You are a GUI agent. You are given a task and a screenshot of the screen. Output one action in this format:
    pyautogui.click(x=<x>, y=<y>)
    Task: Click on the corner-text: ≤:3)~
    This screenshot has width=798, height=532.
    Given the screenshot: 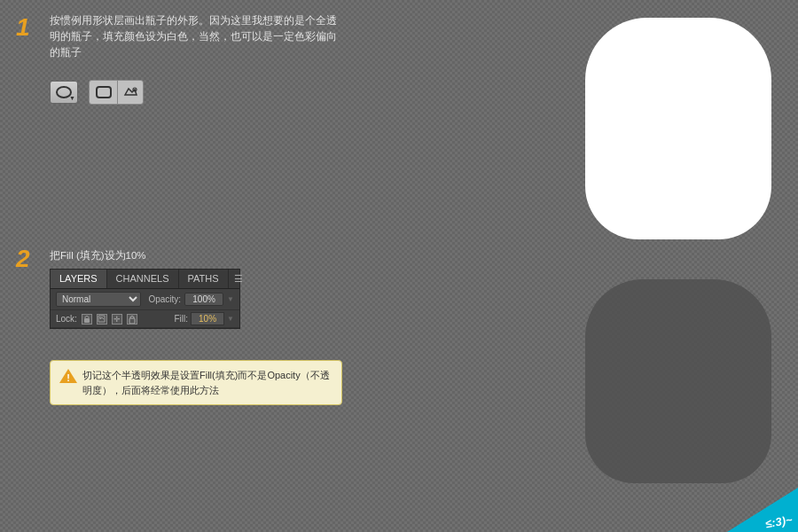 What is the action you would take?
    pyautogui.click(x=778, y=521)
    